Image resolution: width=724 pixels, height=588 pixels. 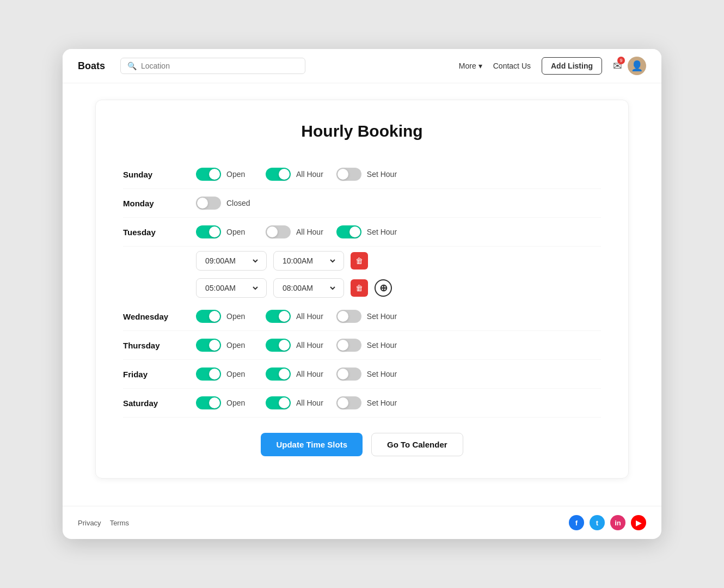 I want to click on thursday-allhour-toggle, so click(x=278, y=345).